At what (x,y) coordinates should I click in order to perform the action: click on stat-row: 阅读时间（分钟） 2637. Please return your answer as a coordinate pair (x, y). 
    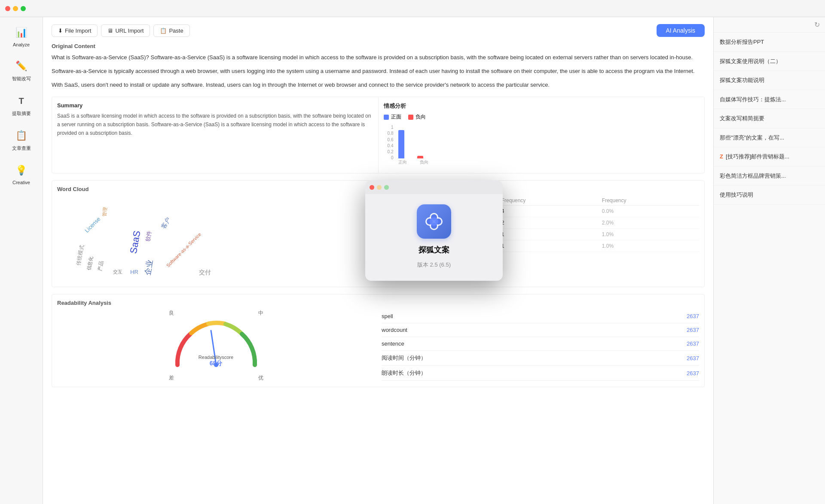
    Looking at the image, I should click on (541, 358).